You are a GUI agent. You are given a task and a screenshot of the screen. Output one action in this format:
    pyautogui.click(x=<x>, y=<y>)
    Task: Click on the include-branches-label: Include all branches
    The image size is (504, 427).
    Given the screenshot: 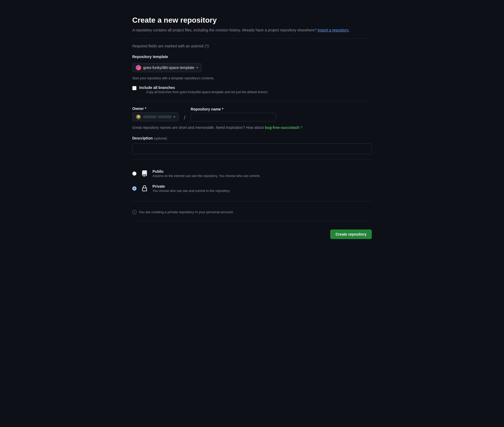 What is the action you would take?
    pyautogui.click(x=157, y=88)
    